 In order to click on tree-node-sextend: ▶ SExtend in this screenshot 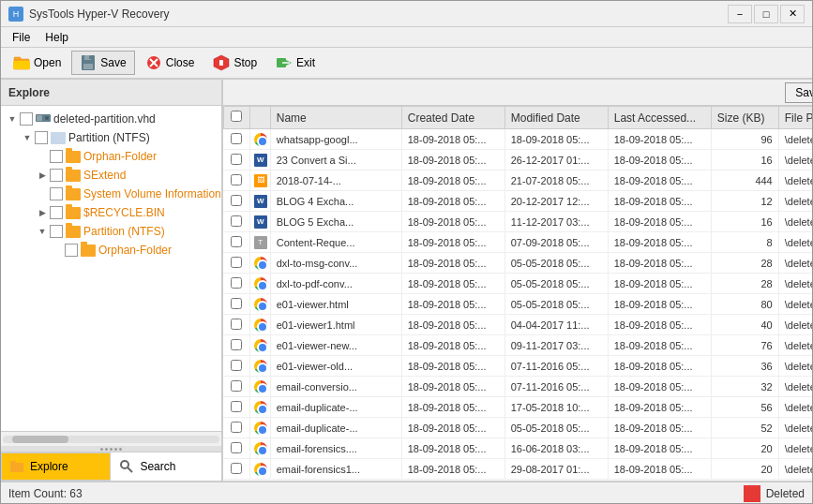, I will do `click(111, 175)`.